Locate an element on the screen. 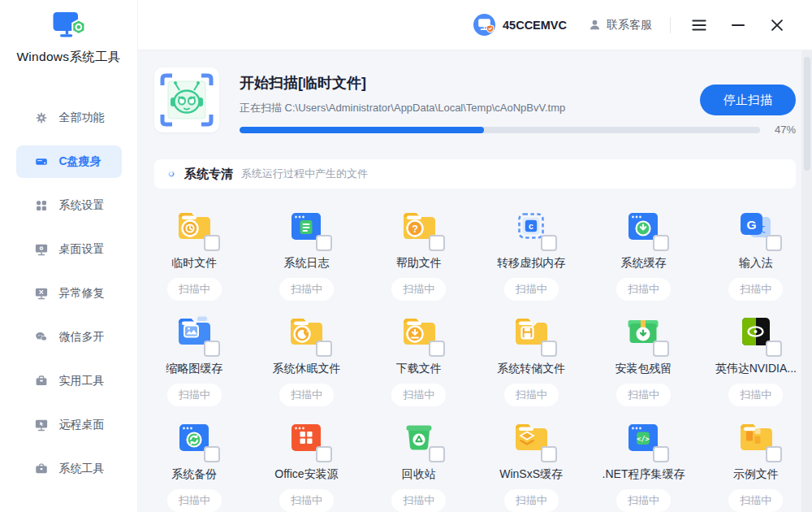 The width and height of the screenshot is (812, 512). section-subtitle: 系统运行过程中产生的文件 is located at coordinates (304, 174).